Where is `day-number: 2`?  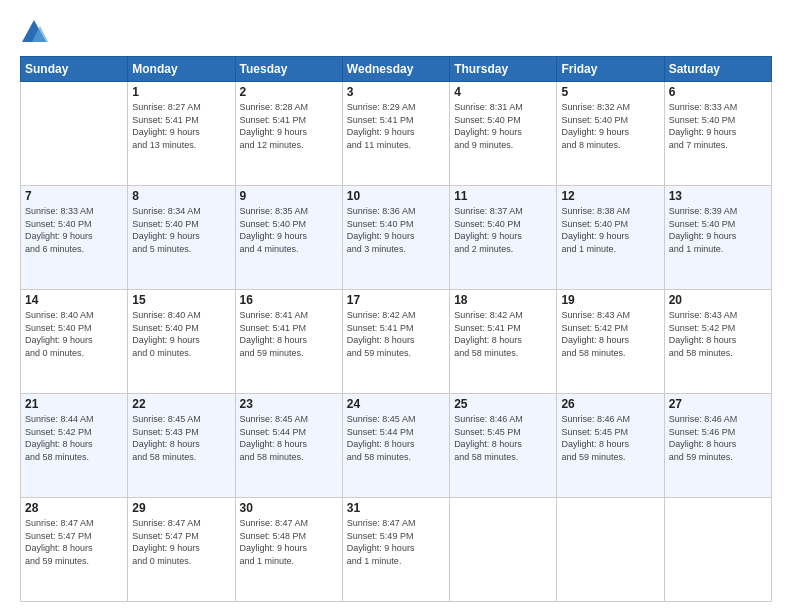 day-number: 2 is located at coordinates (289, 92).